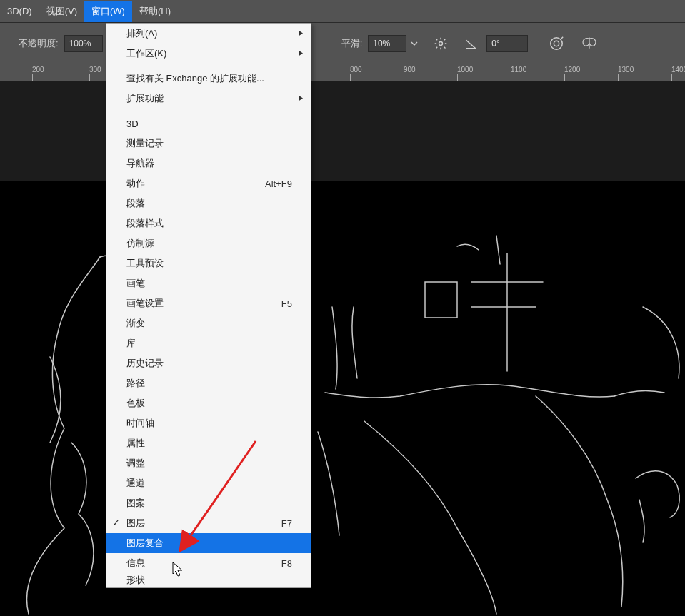 The width and height of the screenshot is (685, 616). Describe the element at coordinates (279, 184) in the screenshot. I see `menu-item-shortcut: Alt+F9` at that location.